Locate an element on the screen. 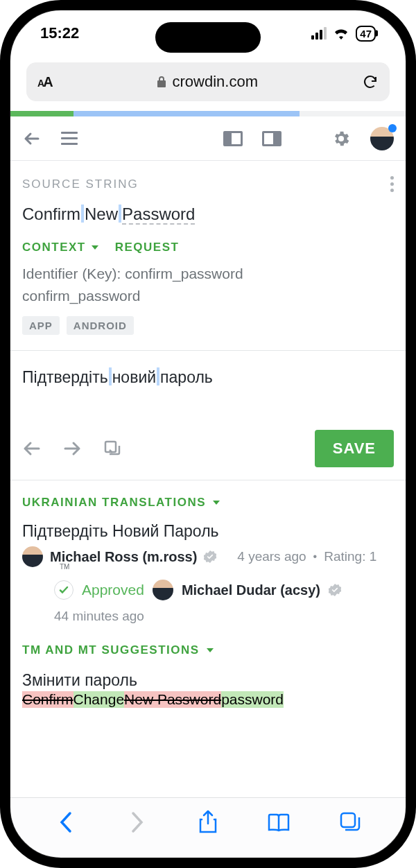 This screenshot has width=416, height=868. next-string-button is located at coordinates (72, 449).